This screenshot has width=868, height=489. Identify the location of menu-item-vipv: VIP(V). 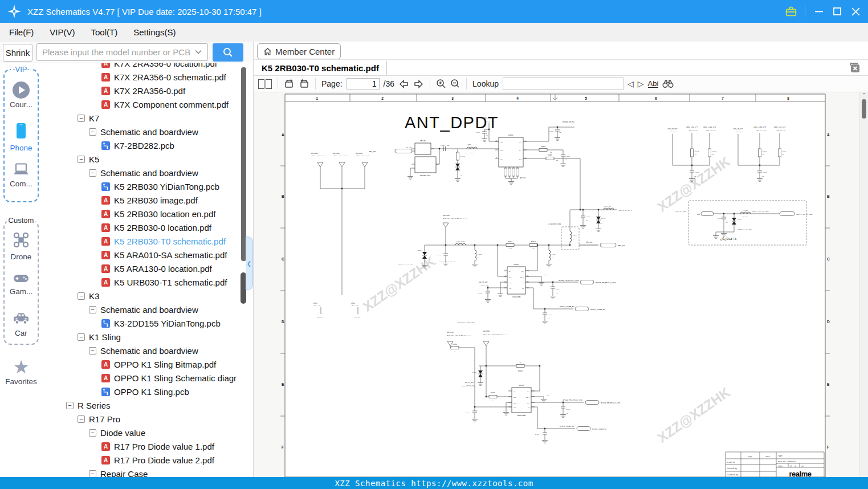
(62, 32).